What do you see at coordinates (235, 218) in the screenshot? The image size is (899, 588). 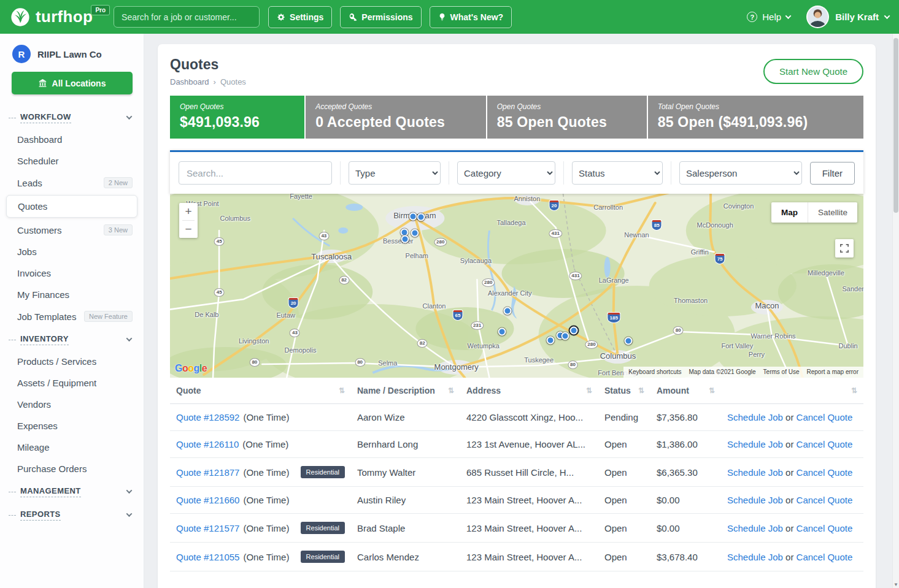 I see `map-city-label: Columbus` at bounding box center [235, 218].